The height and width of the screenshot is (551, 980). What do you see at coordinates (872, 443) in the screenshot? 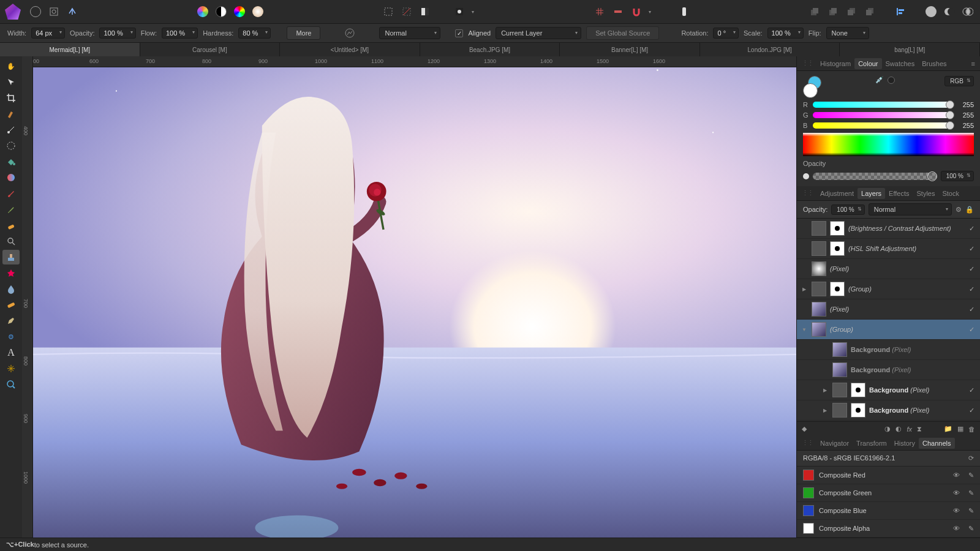
I see `panel-tab: Transform` at bounding box center [872, 443].